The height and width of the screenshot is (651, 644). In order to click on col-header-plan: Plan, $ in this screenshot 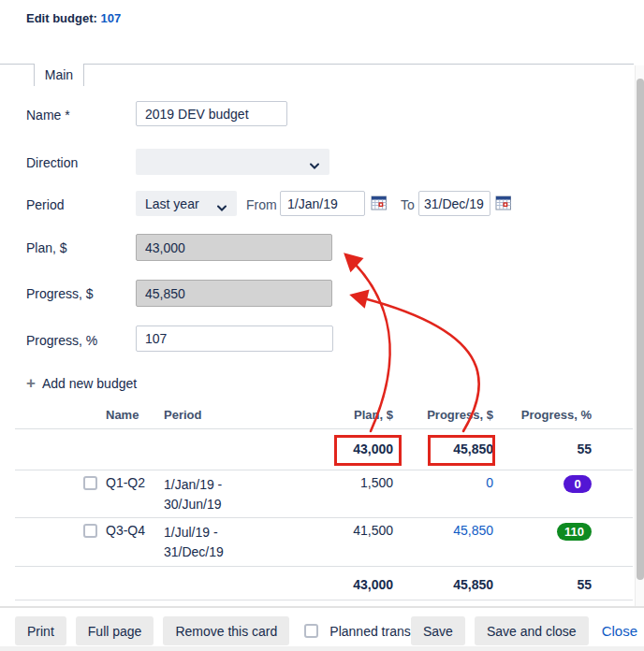, I will do `click(328, 415)`.